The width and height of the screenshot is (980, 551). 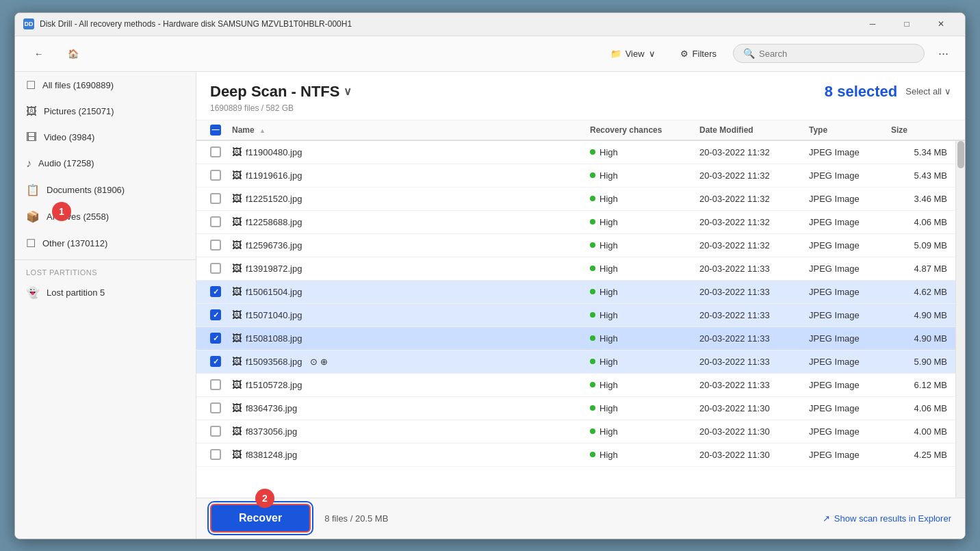 I want to click on sidebar-item-audio: ♪ Audio (17258), so click(x=105, y=164).